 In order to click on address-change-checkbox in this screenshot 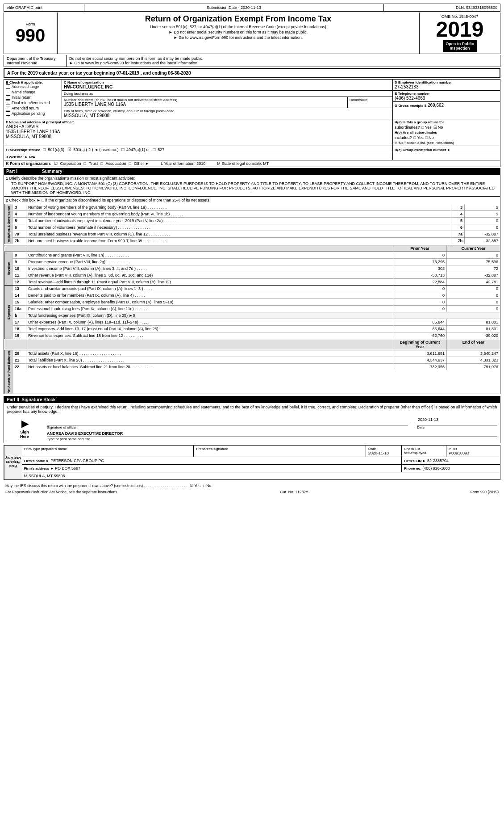, I will do `click(8, 87)`.